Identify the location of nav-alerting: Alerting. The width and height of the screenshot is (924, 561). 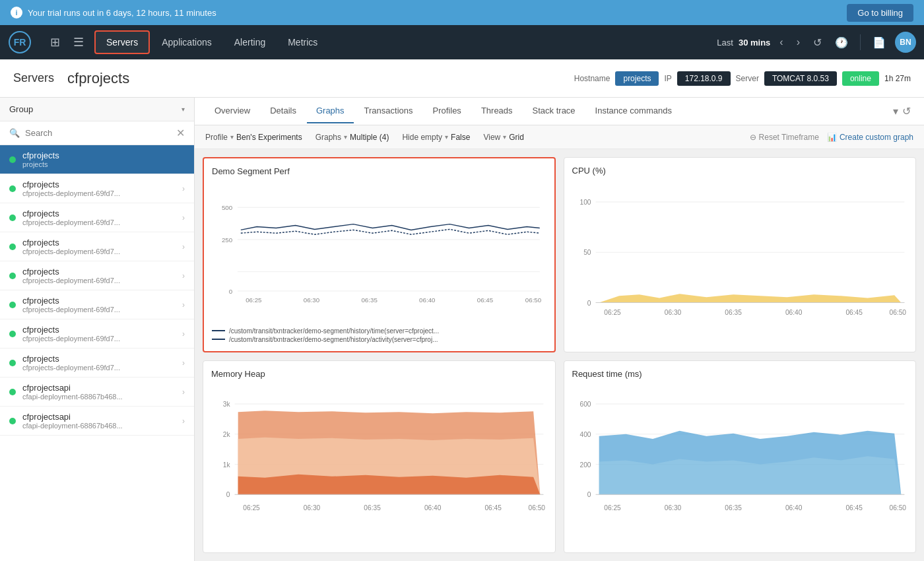
(249, 42).